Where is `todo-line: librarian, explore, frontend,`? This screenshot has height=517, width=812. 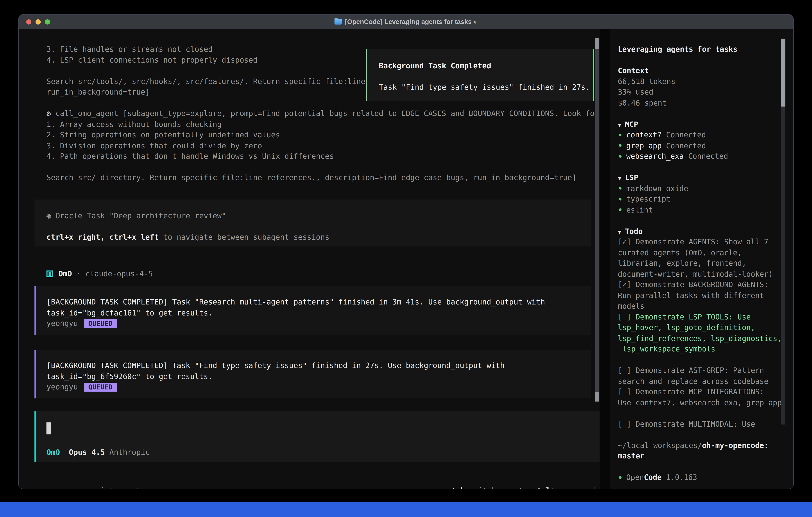
todo-line: librarian, explore, frontend, is located at coordinates (705, 263).